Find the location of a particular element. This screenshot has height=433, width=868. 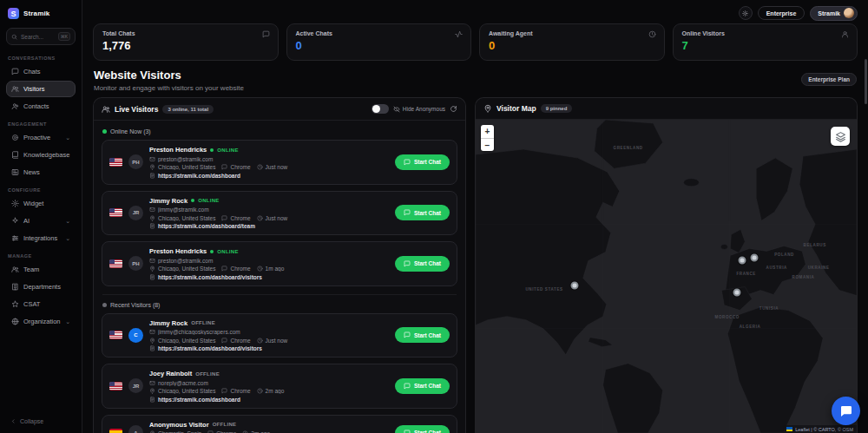

collapse-sidebar-button: Collapse is located at coordinates (41, 422).